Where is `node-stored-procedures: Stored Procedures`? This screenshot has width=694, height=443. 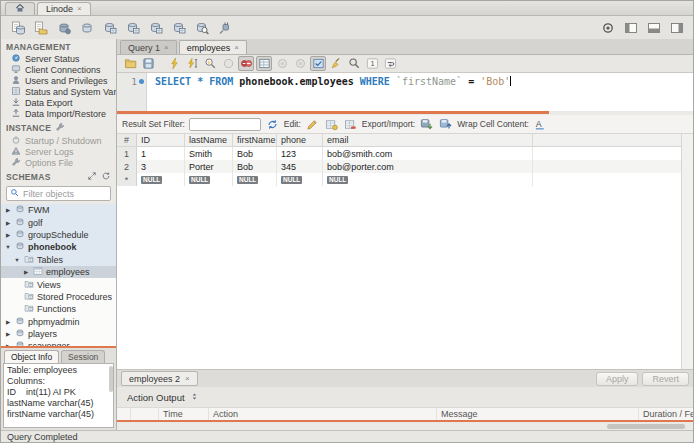 node-stored-procedures: Stored Procedures is located at coordinates (58, 297).